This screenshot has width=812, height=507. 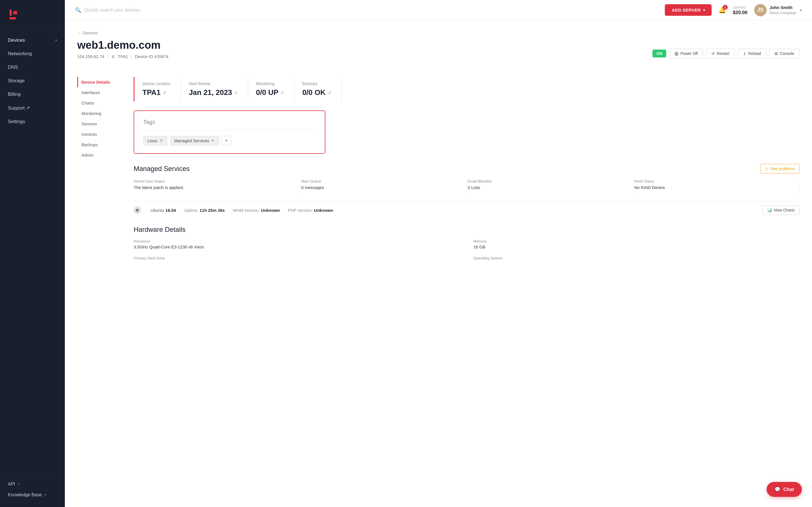 What do you see at coordinates (32, 15) in the screenshot?
I see `sidebar-logo` at bounding box center [32, 15].